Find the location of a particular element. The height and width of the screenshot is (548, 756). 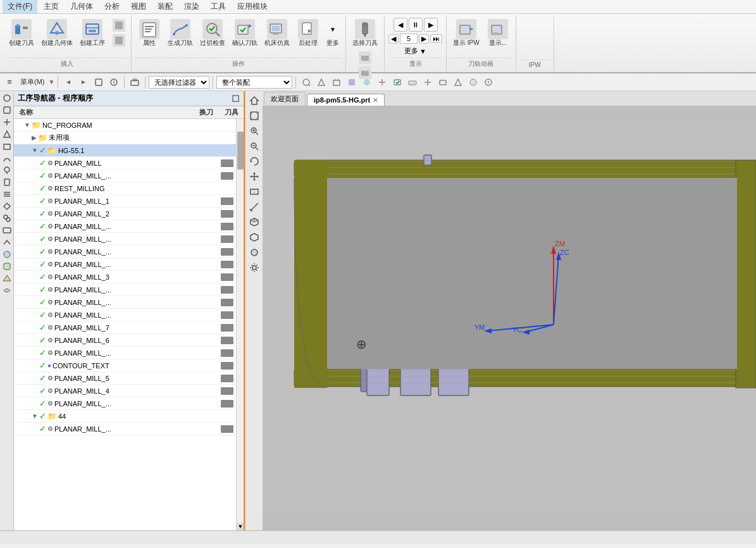

menu-analysis: 分析 is located at coordinates (112, 6).